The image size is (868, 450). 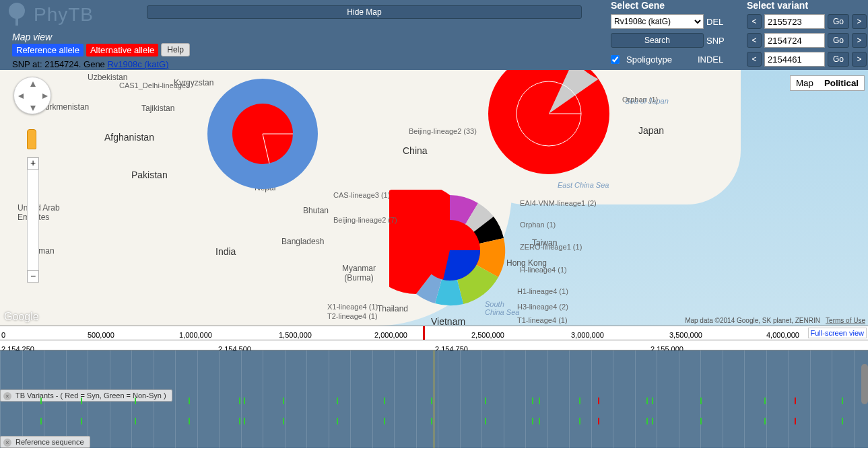 What do you see at coordinates (155, 85) in the screenshot?
I see `label-cas1: CAS1_Delhi-lineage3` at bounding box center [155, 85].